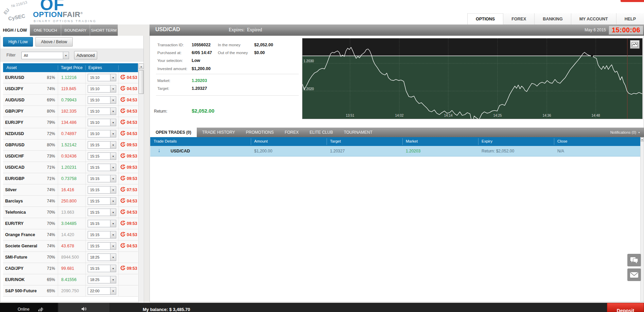  Describe the element at coordinates (519, 19) in the screenshot. I see `nav-tab-forex: FOREX` at that location.